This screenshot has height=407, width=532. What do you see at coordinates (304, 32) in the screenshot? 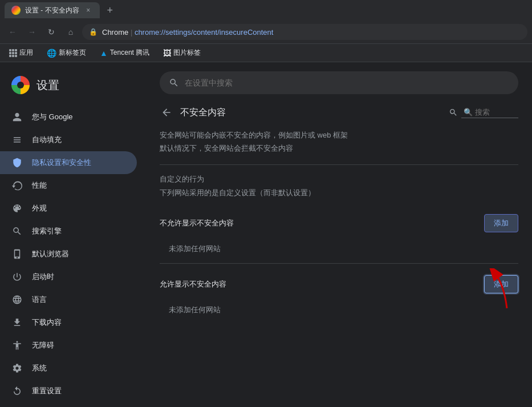
I see `address-bar: 🔒 Chrome | chrome://settings/content/ins…` at bounding box center [304, 32].